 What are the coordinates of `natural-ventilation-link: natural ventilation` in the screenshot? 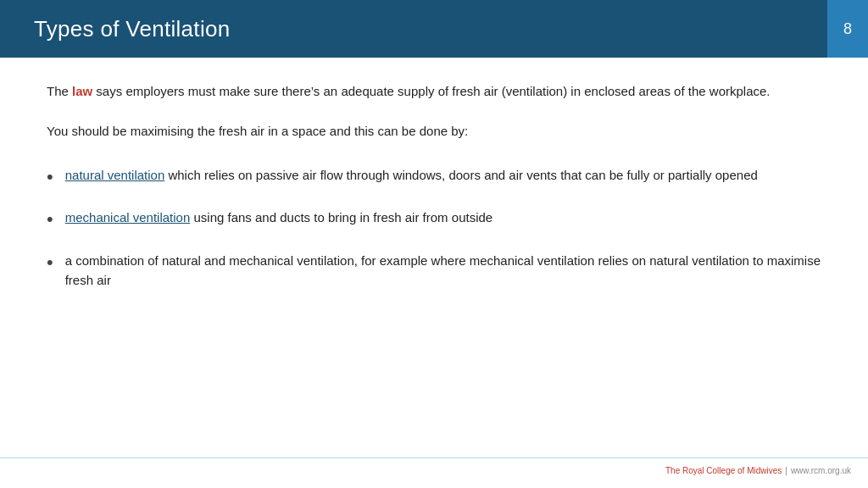 It's located at (115, 175).